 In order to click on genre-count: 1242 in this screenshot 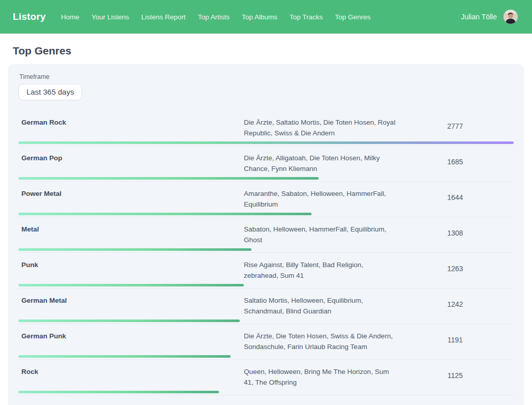, I will do `click(455, 304)`.